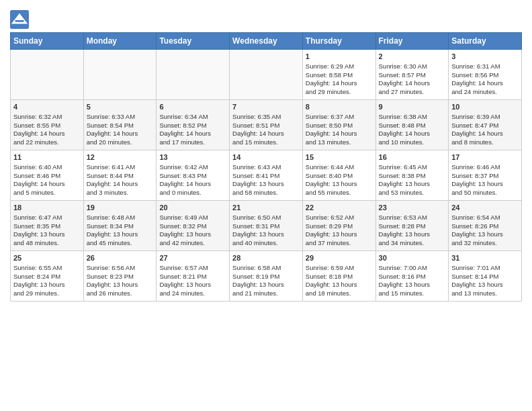 The image size is (532, 411). I want to click on day-info-line: Sunrise: 6:58 AM, so click(266, 269).